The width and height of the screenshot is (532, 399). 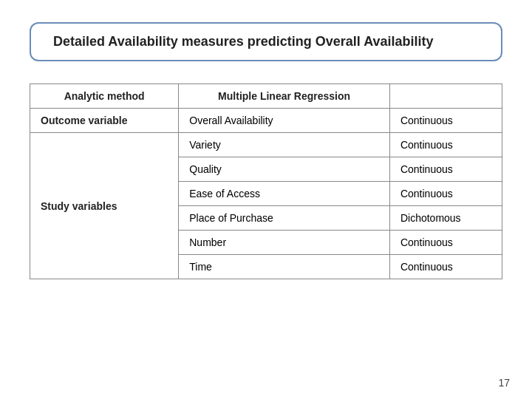 What do you see at coordinates (446, 267) in the screenshot?
I see `study-time-type: Continuous` at bounding box center [446, 267].